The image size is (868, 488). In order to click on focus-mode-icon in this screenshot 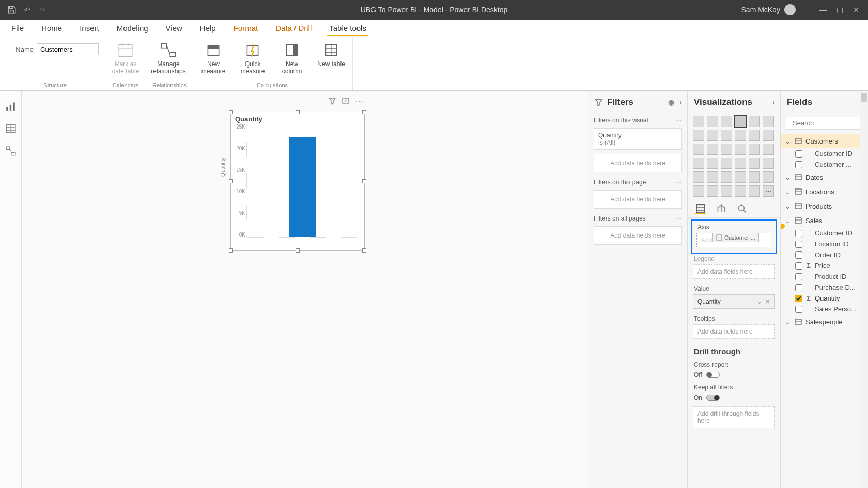, I will do `click(346, 102)`.